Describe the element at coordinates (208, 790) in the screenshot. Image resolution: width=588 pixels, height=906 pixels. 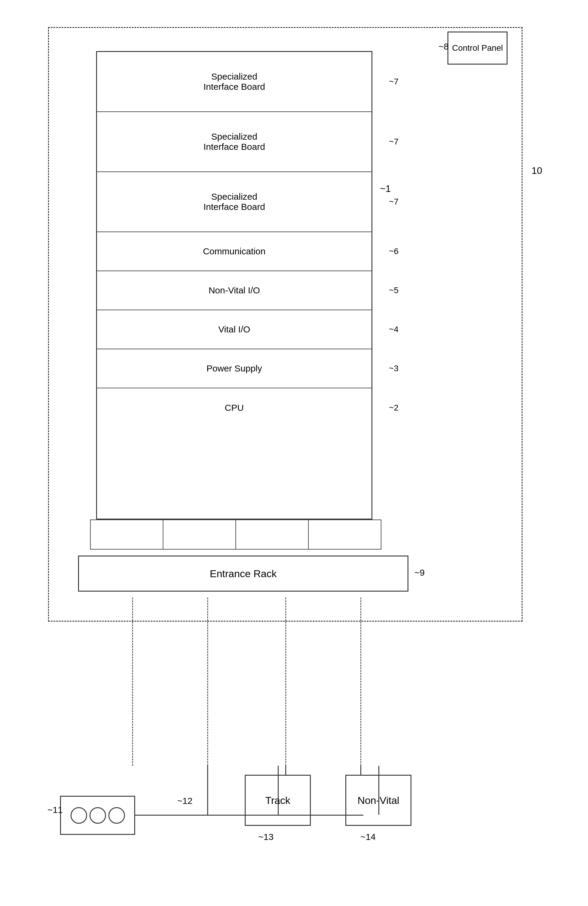
I see `vert-line-junction` at that location.